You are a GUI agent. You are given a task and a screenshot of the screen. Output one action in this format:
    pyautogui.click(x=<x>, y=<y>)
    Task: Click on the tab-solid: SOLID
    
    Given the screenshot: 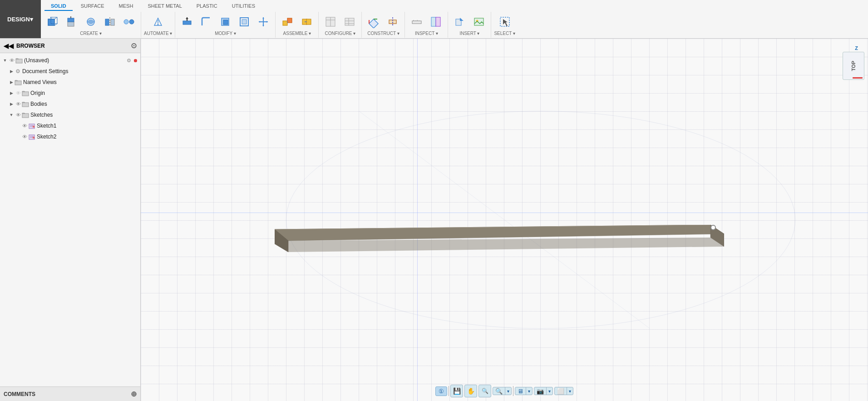 What is the action you would take?
    pyautogui.click(x=59, y=6)
    